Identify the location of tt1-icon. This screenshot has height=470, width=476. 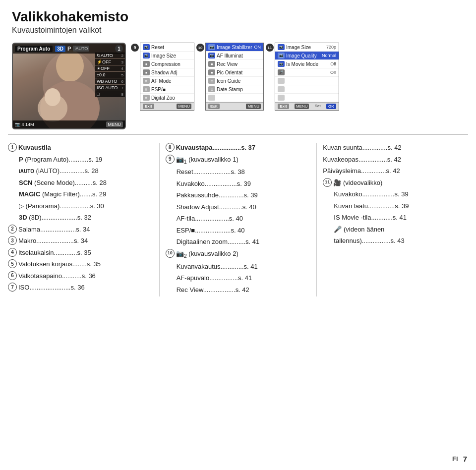
(281, 81).